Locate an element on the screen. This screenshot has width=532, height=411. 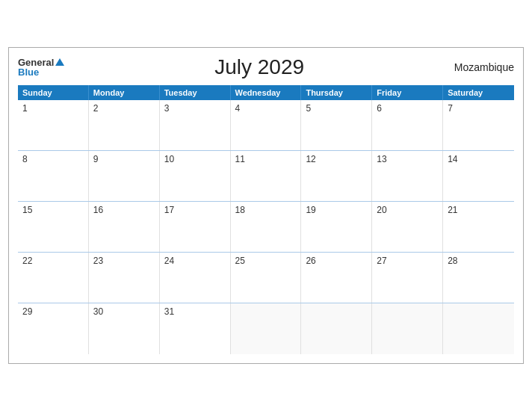
day-3: 3 is located at coordinates (196, 126).